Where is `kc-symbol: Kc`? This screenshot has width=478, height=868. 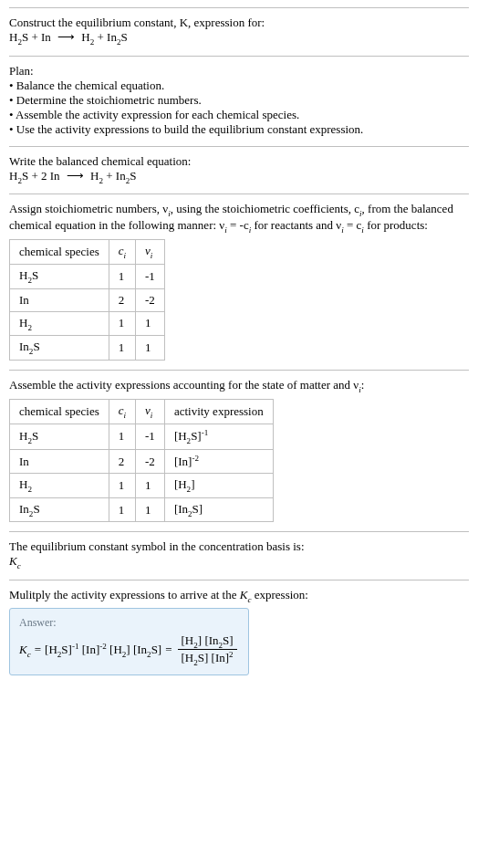
kc-symbol: Kc is located at coordinates (239, 562).